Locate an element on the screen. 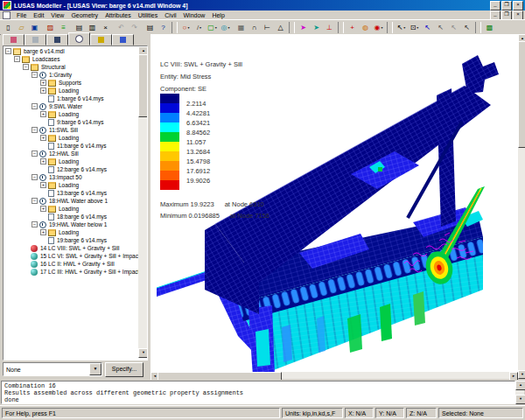 This screenshot has height=420, width=525. tree-item: 13:barge 6 v14.mys is located at coordinates (70, 192).